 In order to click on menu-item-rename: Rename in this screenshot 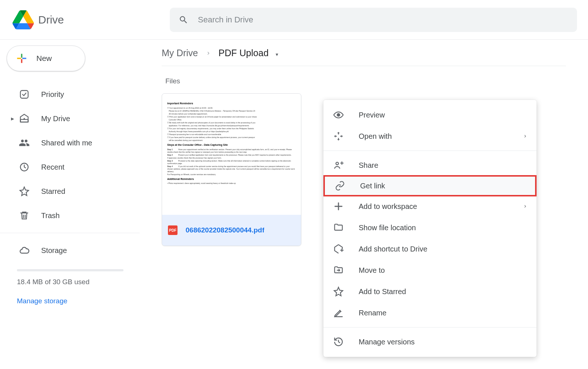, I will do `click(430, 313)`.